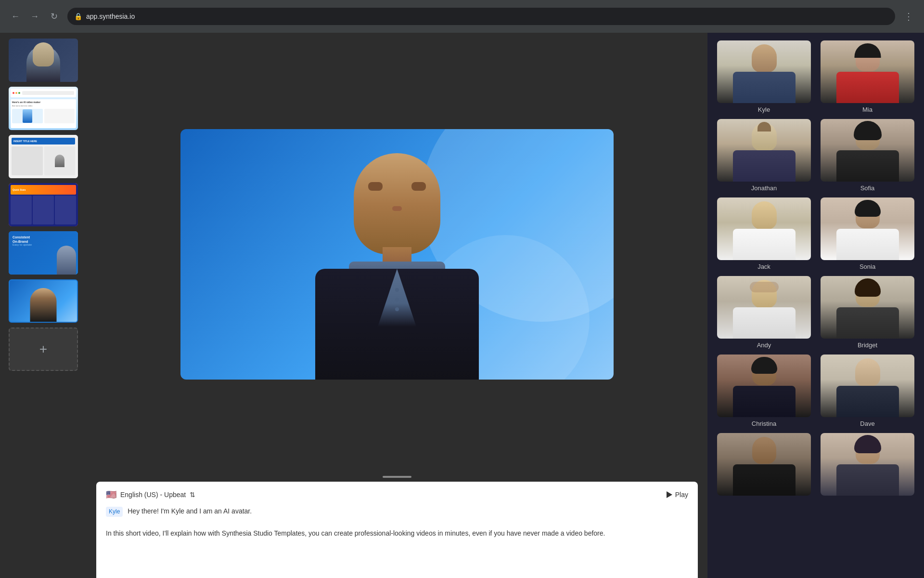  I want to click on avatar-name-mia: Mia, so click(867, 110).